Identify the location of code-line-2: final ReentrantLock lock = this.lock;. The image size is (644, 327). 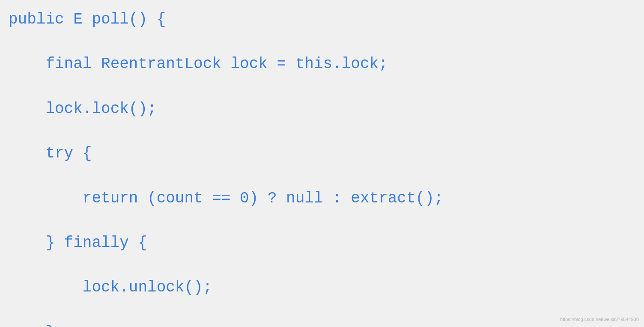
(322, 64).